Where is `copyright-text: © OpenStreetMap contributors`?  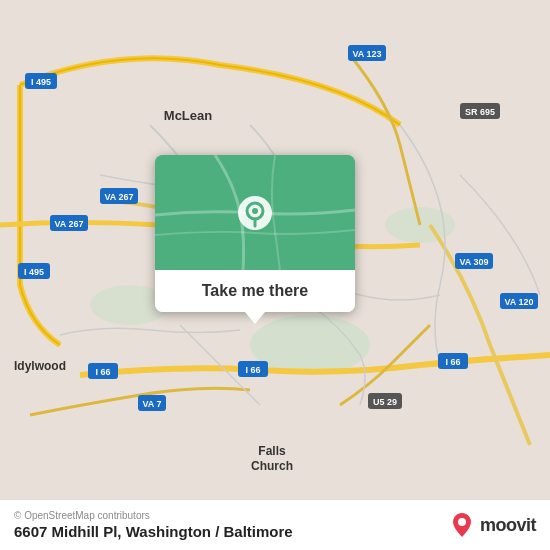 copyright-text: © OpenStreetMap contributors is located at coordinates (154, 516).